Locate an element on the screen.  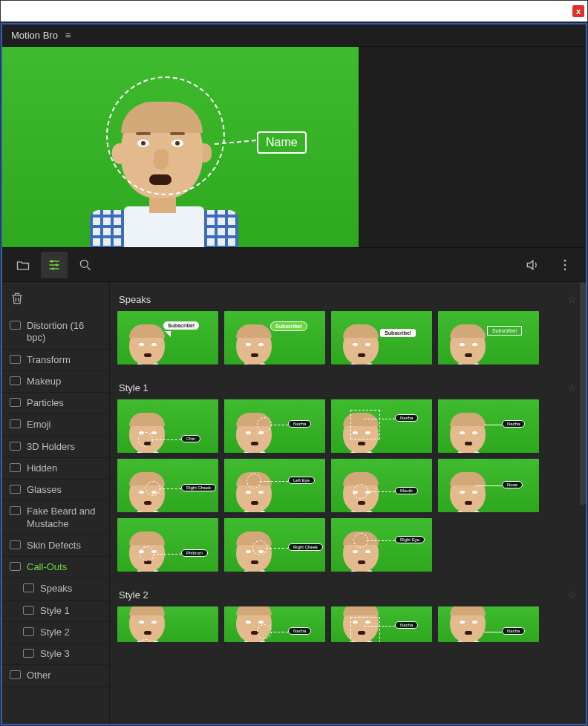
sidebar-category: Hidden is located at coordinates (56, 469).